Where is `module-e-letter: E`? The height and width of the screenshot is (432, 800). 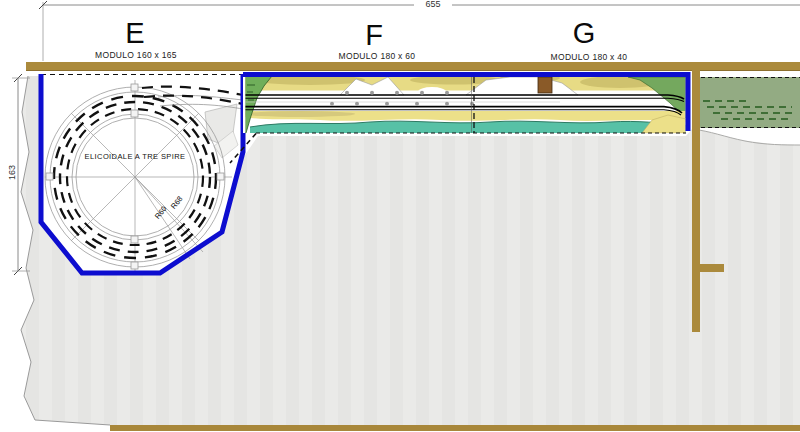 module-e-letter: E is located at coordinates (135, 34).